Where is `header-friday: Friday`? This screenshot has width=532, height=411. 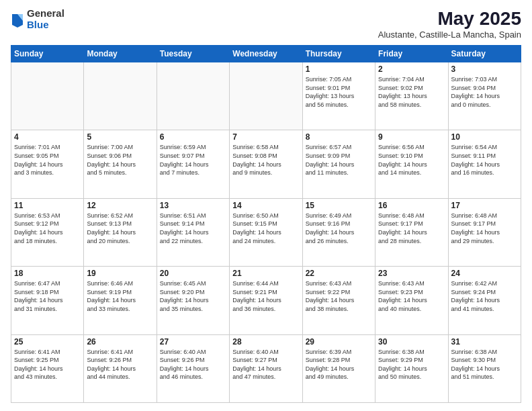
header-friday: Friday is located at coordinates (412, 54).